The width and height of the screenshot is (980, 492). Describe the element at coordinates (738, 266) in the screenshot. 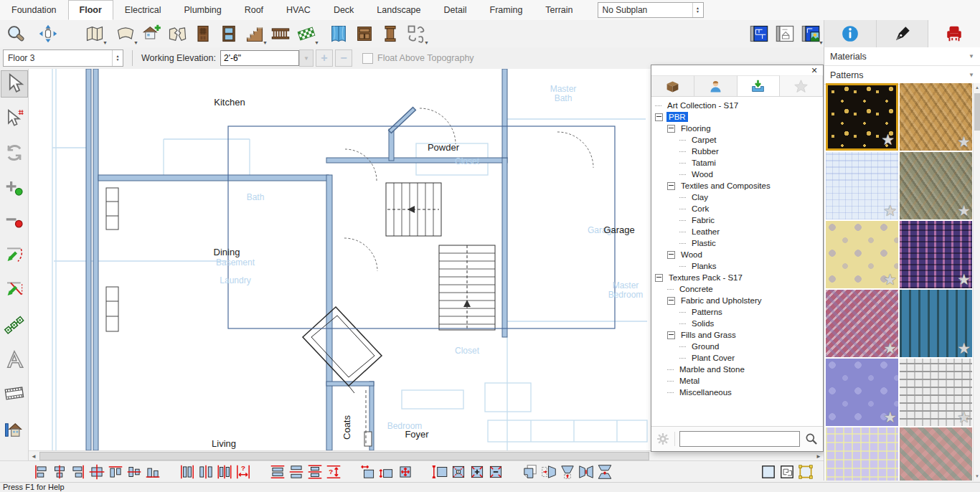

I see `tree-item-planks: Planks` at that location.